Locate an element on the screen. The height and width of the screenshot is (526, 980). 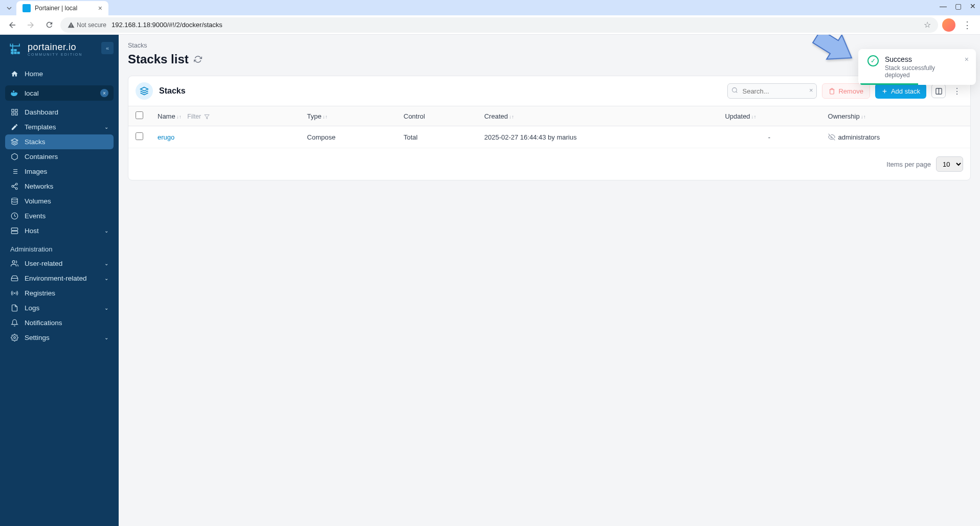
sidebar-item-home: Home is located at coordinates (59, 74).